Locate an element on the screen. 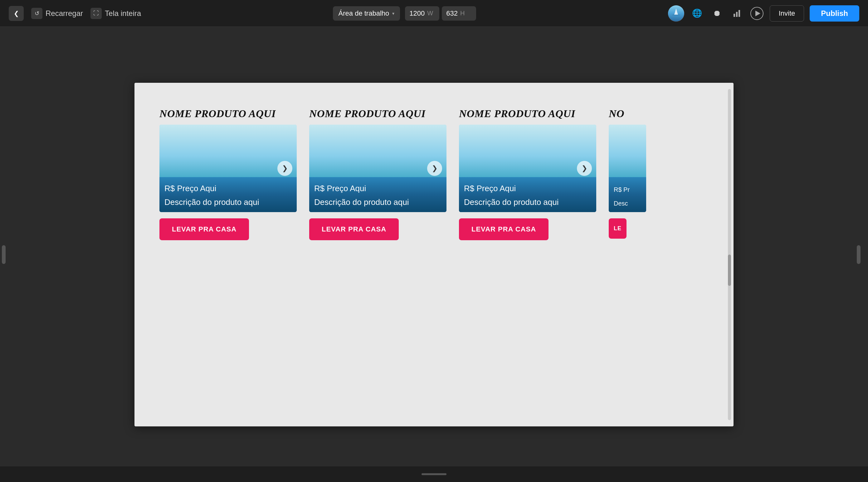 The width and height of the screenshot is (868, 482). globe-icon: 🌐 is located at coordinates (697, 13).